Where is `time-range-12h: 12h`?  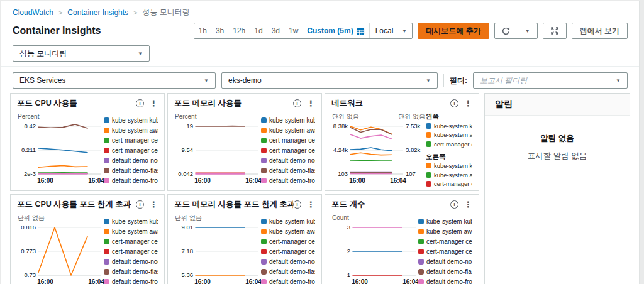
time-range-12h: 12h is located at coordinates (239, 31).